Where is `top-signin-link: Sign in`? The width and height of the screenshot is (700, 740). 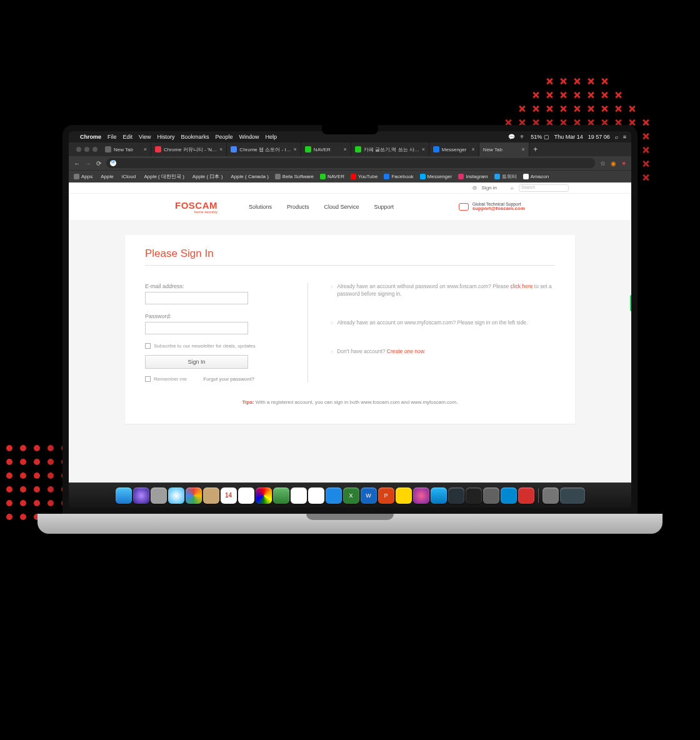
top-signin-link: Sign in is located at coordinates (489, 188).